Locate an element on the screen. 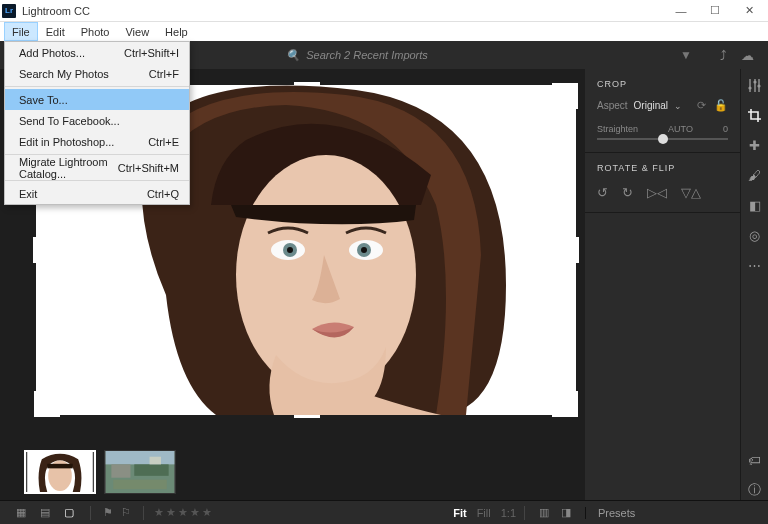 The width and height of the screenshot is (768, 524). flip-vertical-icon: ▽△ is located at coordinates (691, 192).